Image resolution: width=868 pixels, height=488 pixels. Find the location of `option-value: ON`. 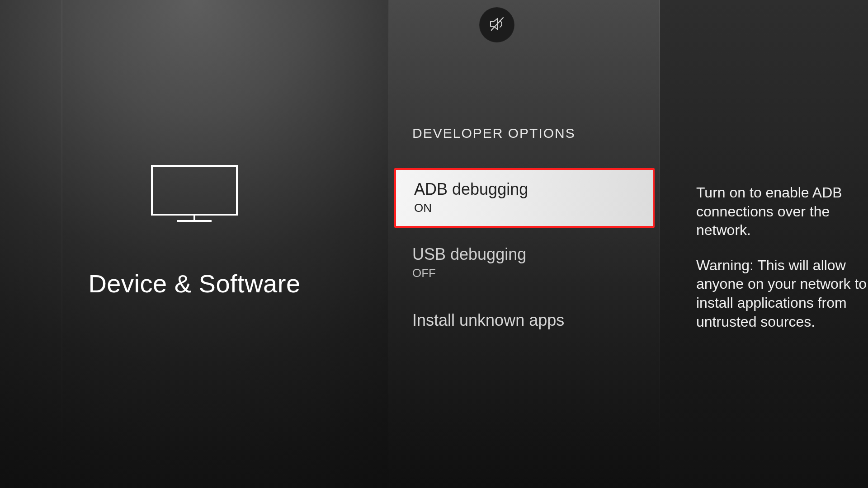

option-value: ON is located at coordinates (524, 208).